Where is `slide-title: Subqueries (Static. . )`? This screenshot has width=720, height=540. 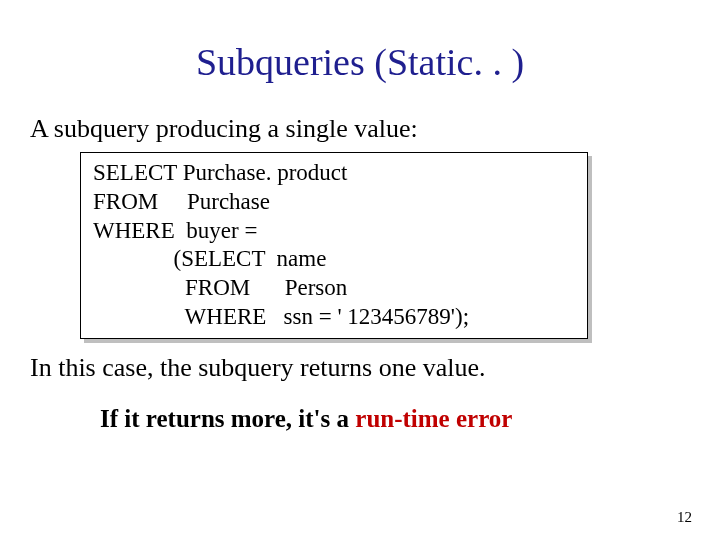 slide-title: Subqueries (Static. . ) is located at coordinates (360, 62).